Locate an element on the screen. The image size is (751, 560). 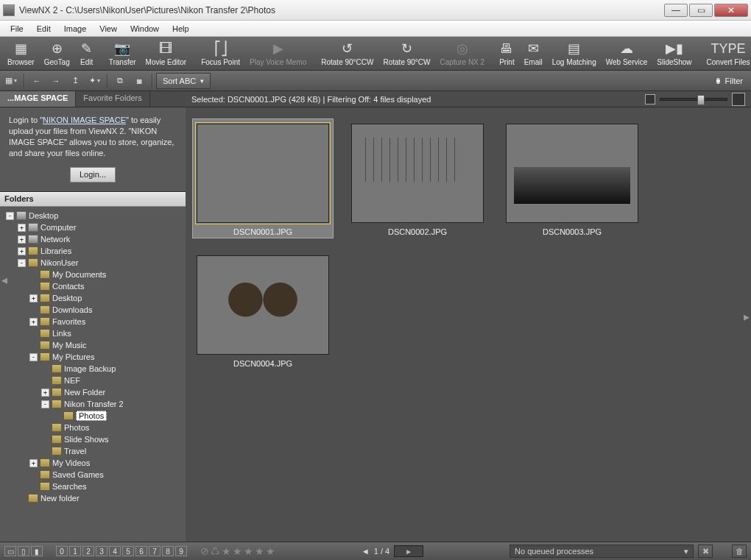
tree-node: +Desktop is located at coordinates (93, 298).